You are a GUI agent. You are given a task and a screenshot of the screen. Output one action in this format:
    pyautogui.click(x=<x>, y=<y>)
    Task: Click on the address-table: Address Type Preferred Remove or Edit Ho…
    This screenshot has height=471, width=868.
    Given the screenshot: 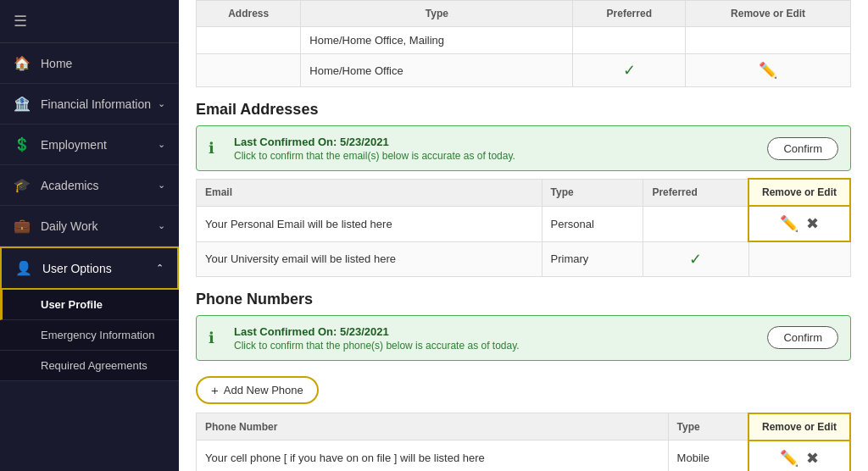 What is the action you would take?
    pyautogui.click(x=524, y=44)
    